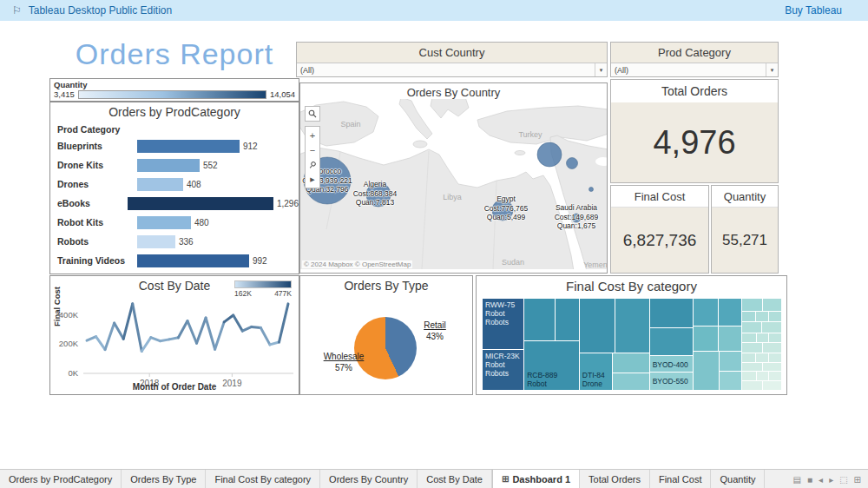 The width and height of the screenshot is (868, 488). Describe the element at coordinates (201, 222) in the screenshot. I see `bar-value-label: 480` at that location.